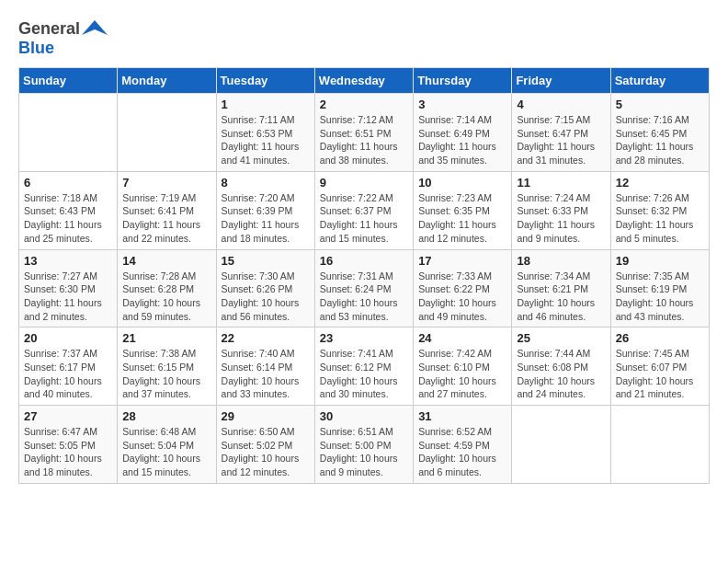  Describe the element at coordinates (462, 105) in the screenshot. I see `day-number: 3` at that location.